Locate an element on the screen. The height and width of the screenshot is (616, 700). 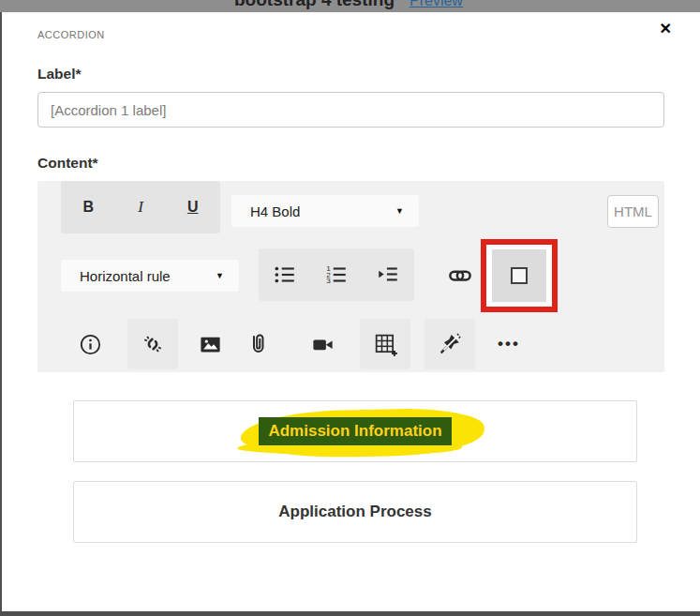
bulleted-list-button is located at coordinates (285, 275).